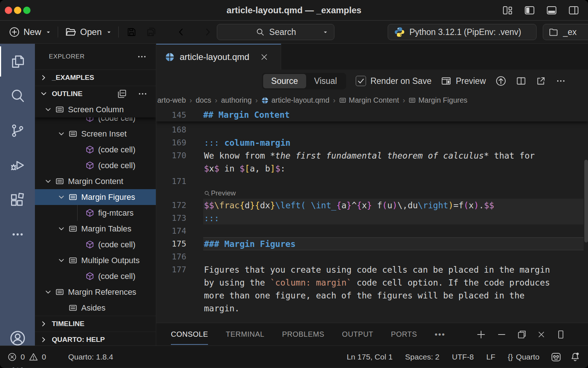 The width and height of the screenshot is (588, 368). I want to click on code-line: 174, so click(372, 231).